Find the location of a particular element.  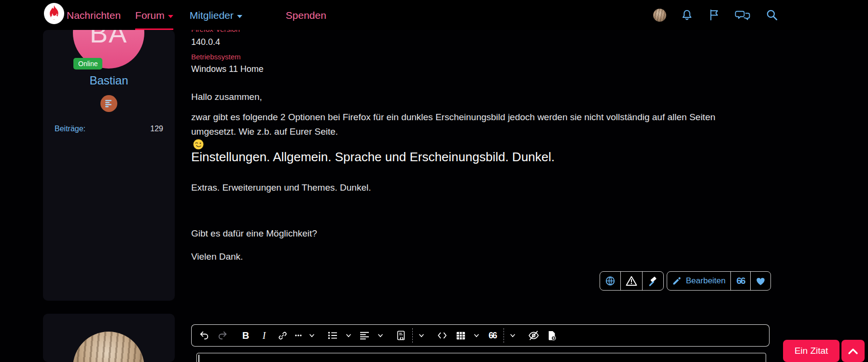

globe-icon is located at coordinates (610, 281).